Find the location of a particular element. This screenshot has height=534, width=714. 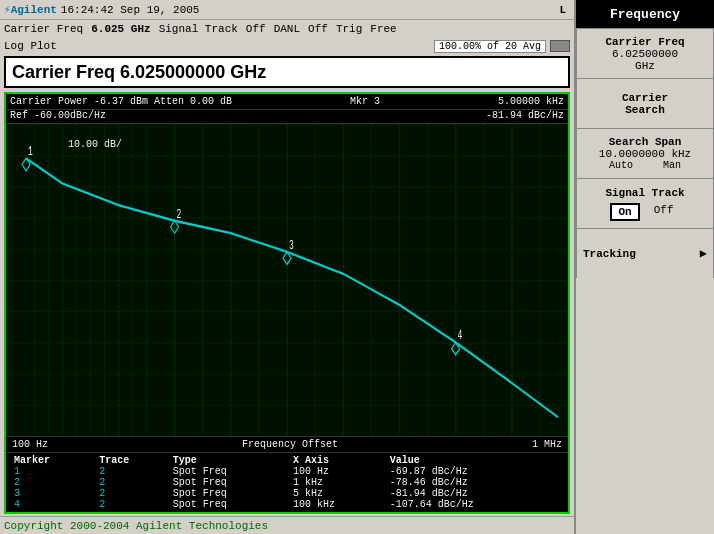

danl-value: Off is located at coordinates (318, 29).